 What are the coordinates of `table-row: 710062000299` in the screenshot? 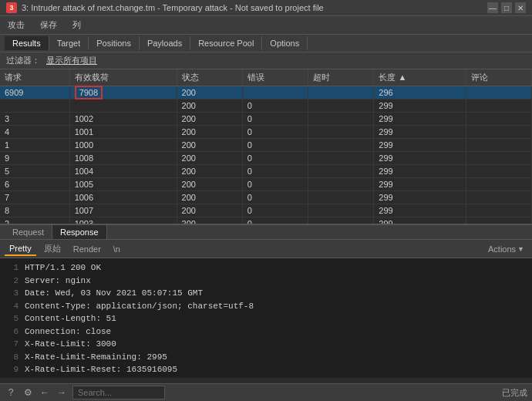 It's located at (266, 197).